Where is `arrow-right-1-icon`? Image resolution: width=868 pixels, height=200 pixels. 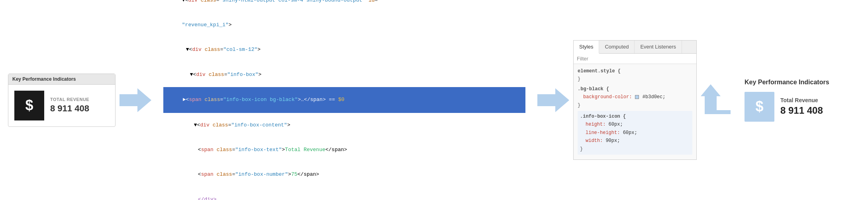 arrow-right-1-icon is located at coordinates (135, 100).